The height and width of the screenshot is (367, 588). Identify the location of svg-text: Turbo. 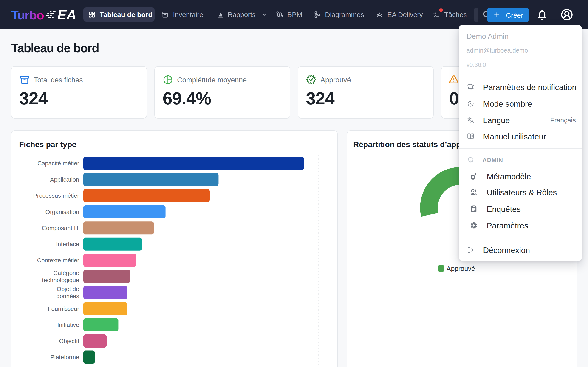
(27, 15).